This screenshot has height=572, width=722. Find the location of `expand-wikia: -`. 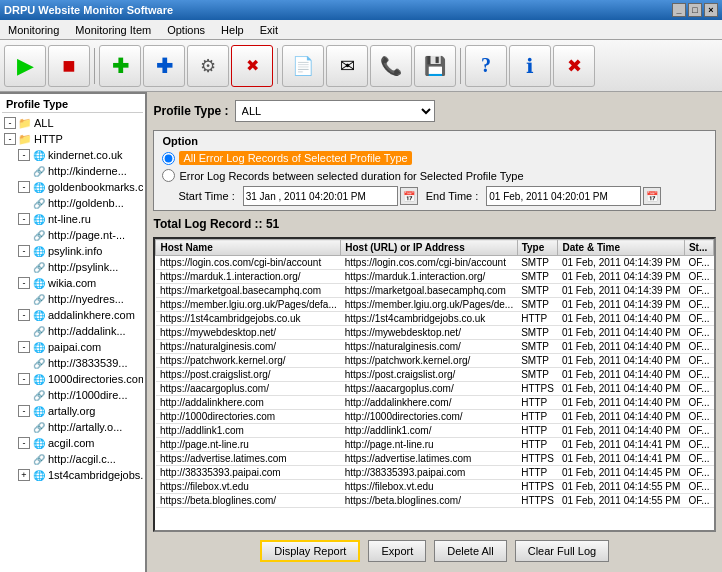

expand-wikia: - is located at coordinates (24, 283).